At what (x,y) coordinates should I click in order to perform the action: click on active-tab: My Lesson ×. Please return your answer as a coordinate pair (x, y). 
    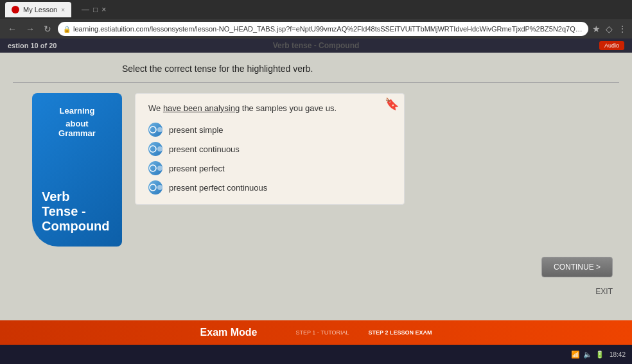
    Looking at the image, I should click on (39, 10).